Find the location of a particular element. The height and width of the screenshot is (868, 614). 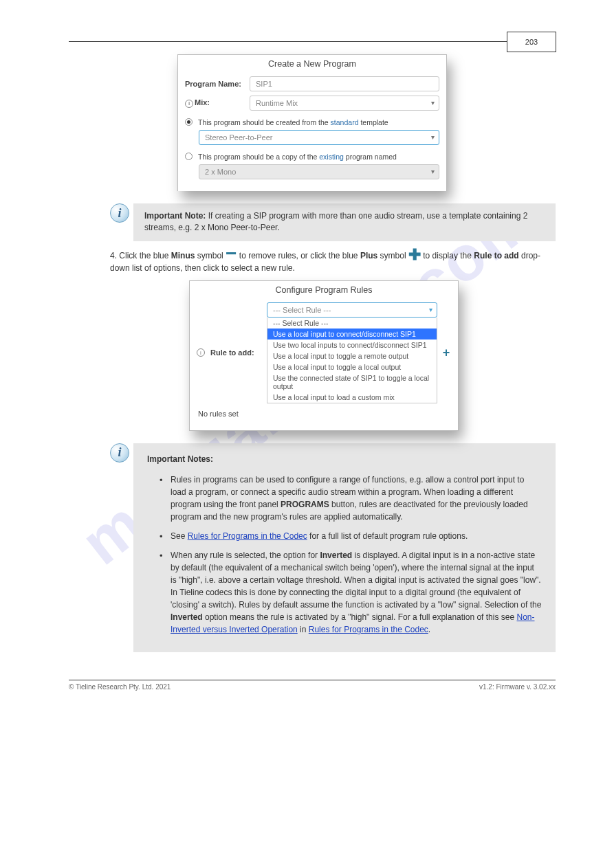

txt: Plus is located at coordinates (369, 256).